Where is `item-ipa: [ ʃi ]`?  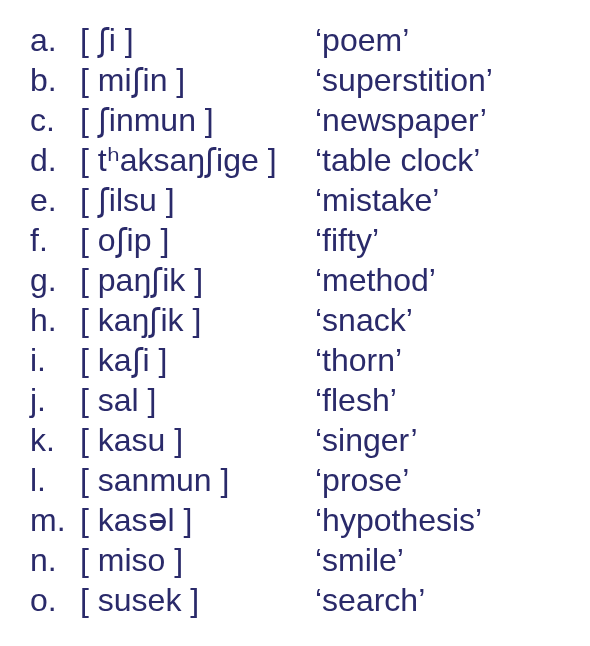
item-ipa: [ ʃi ] is located at coordinates (198, 40).